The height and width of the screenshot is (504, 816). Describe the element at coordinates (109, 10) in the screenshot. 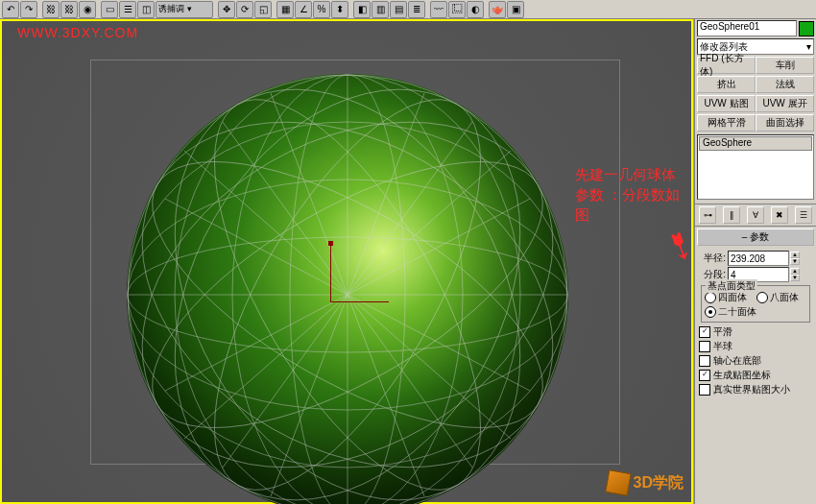

I see `select-icon: ▭` at that location.